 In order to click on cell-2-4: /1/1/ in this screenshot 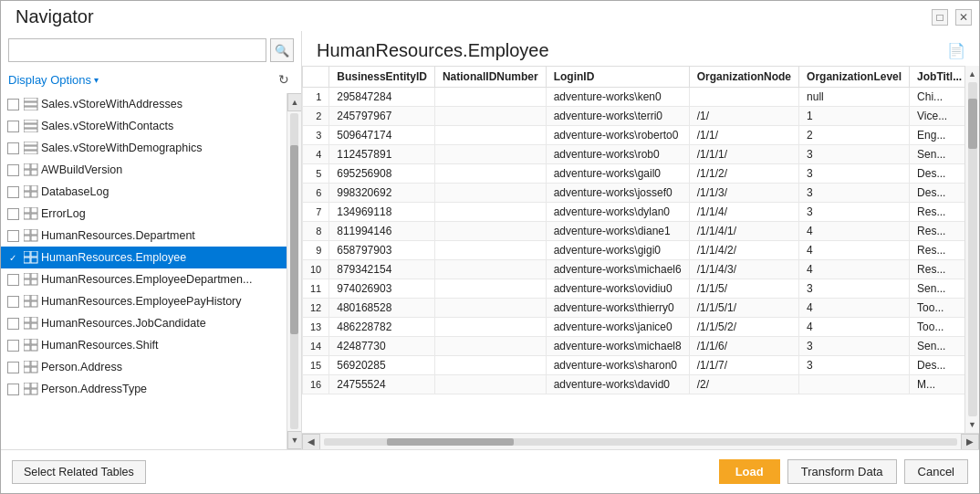, I will do `click(744, 135)`.